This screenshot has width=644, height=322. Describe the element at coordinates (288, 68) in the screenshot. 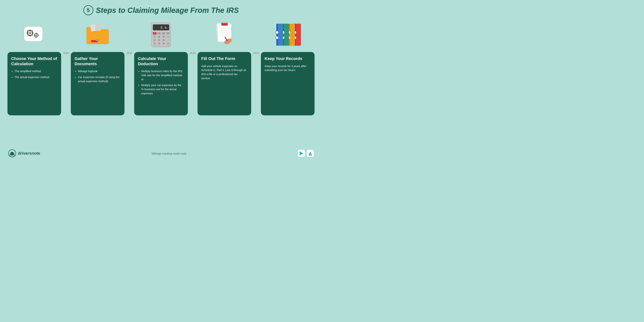

I see `step-body-5: Keep your records for 3 years after subm…` at that location.